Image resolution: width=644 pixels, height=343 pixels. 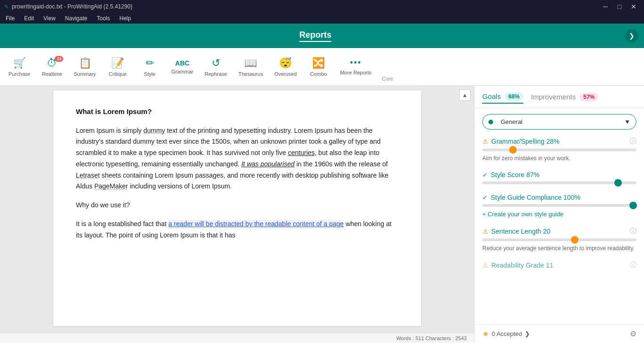 What do you see at coordinates (522, 265) in the screenshot?
I see `readability-score-label: Readability Grade 11` at bounding box center [522, 265].